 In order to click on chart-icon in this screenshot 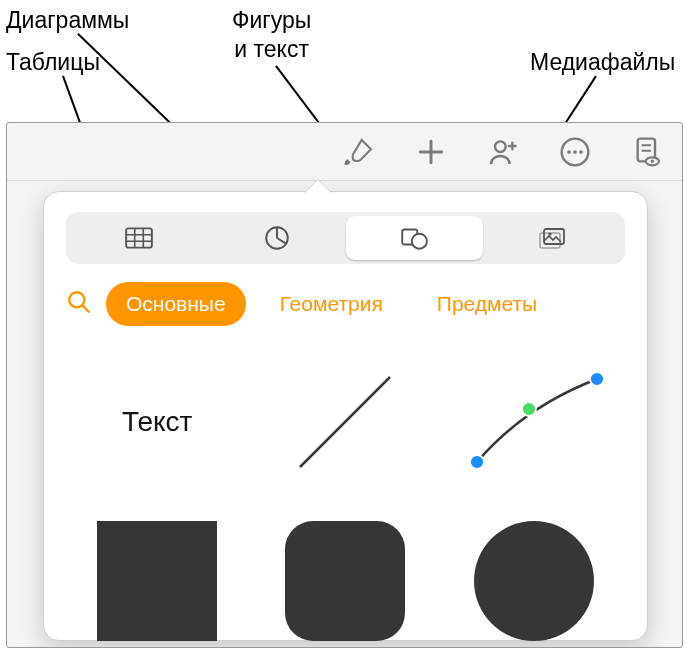, I will do `click(277, 238)`.